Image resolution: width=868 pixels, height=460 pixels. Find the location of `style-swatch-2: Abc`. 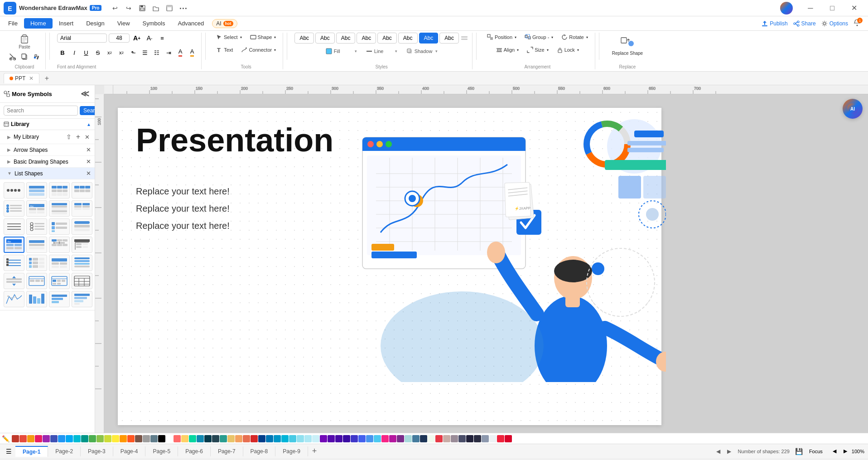

style-swatch-2: Abc is located at coordinates (325, 38).